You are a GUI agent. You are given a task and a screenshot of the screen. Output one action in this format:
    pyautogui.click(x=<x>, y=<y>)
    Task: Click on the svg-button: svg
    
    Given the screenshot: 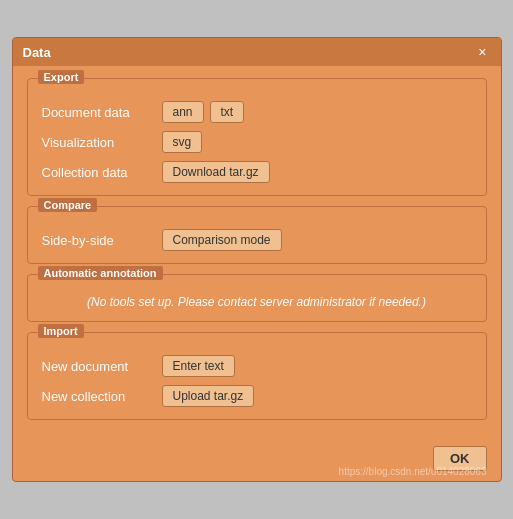 What is the action you would take?
    pyautogui.click(x=182, y=142)
    